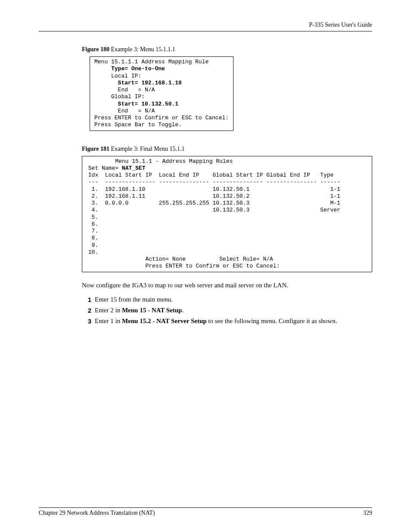 The image size is (411, 532). Describe the element at coordinates (213, 210) in the screenshot. I see `table-row: 4. 10.132.50.3 Server` at that location.